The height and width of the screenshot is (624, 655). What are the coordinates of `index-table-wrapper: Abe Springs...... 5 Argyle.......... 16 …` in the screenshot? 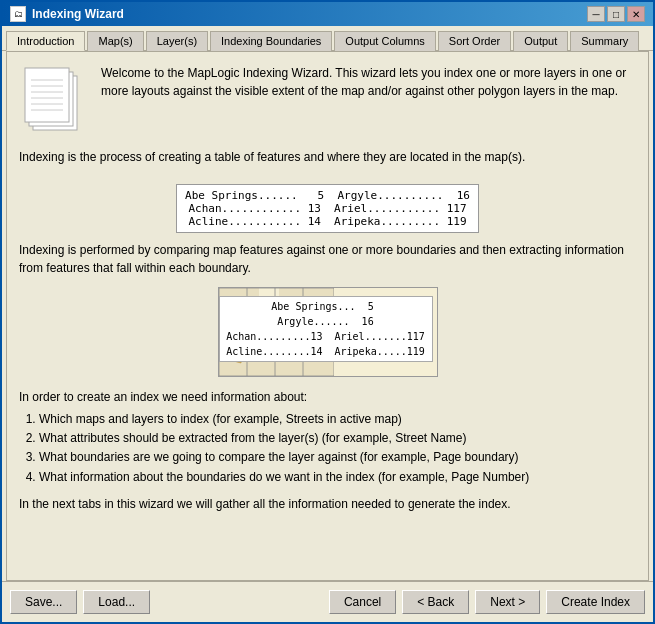 It's located at (328, 208).